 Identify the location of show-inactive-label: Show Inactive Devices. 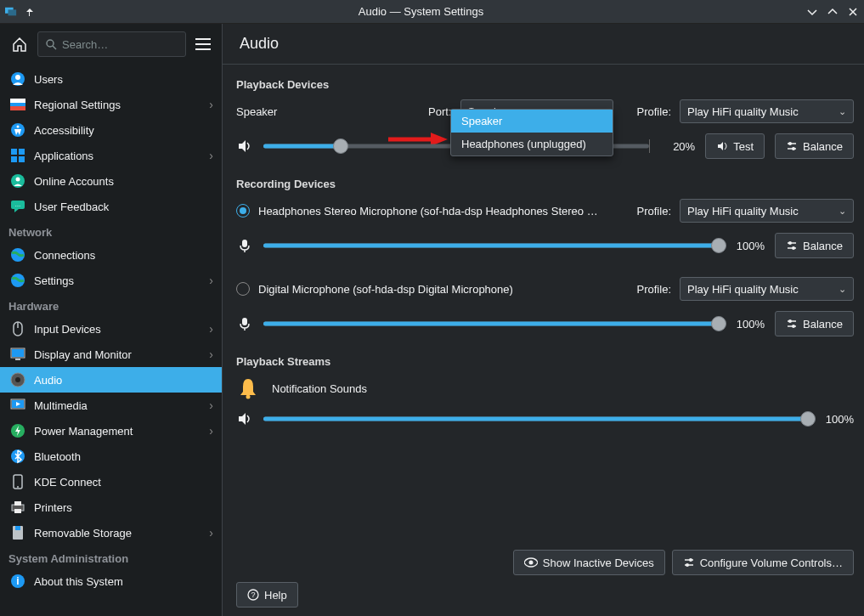
(598, 562).